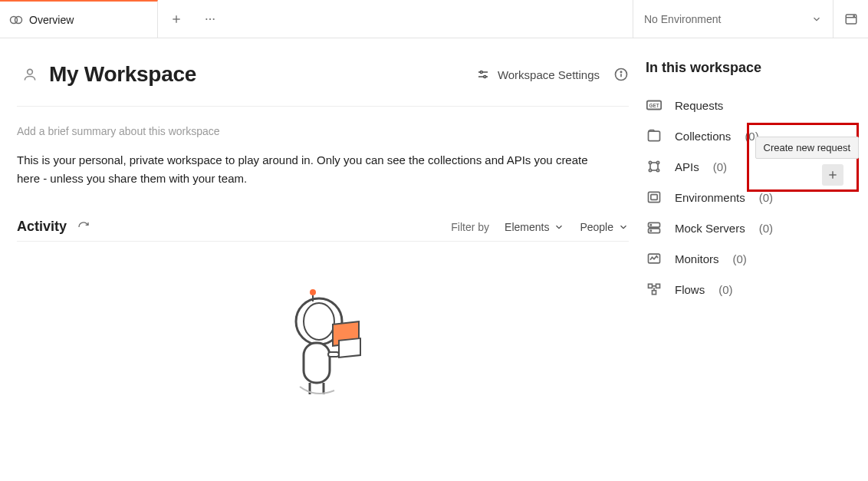 The height and width of the screenshot is (481, 868). I want to click on environment-area: No Environment, so click(750, 18).